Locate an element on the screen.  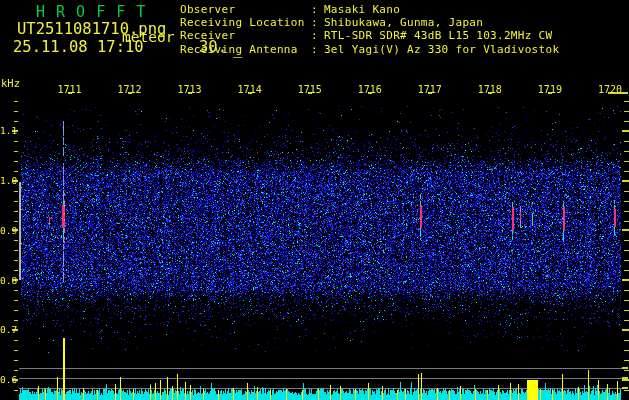
time-tick-label: 1720 is located at coordinates (610, 90).